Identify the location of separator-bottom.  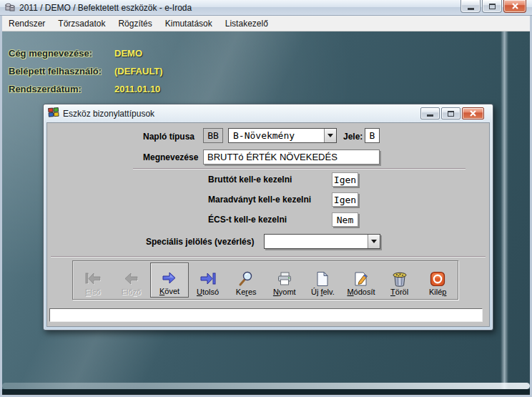
(268, 257).